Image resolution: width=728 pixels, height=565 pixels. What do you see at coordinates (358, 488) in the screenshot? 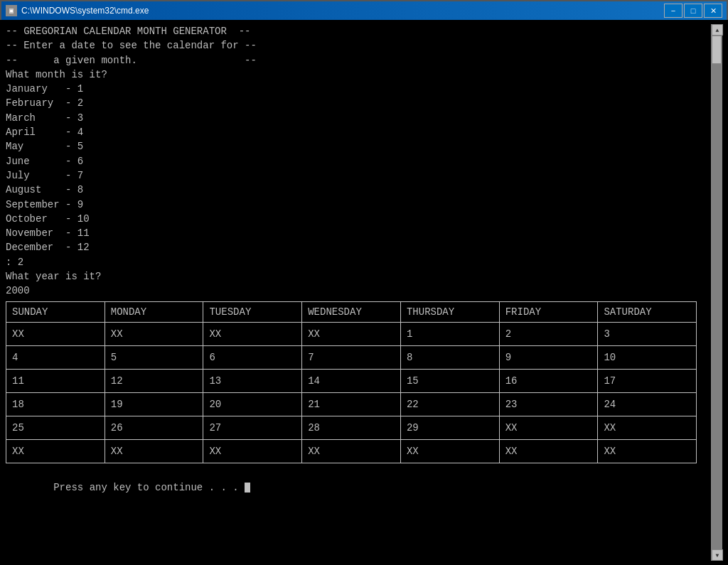
I see `press-any-key: Press any key to continue . . .` at bounding box center [358, 488].